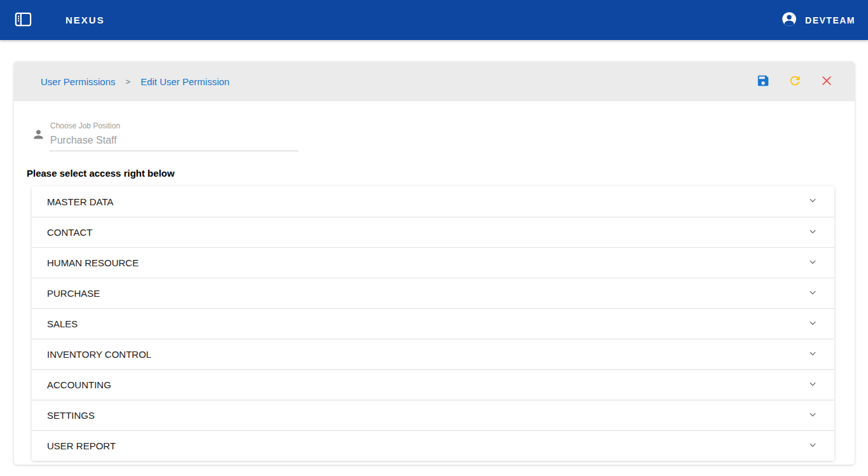  Describe the element at coordinates (827, 81) in the screenshot. I see `close-button` at that location.